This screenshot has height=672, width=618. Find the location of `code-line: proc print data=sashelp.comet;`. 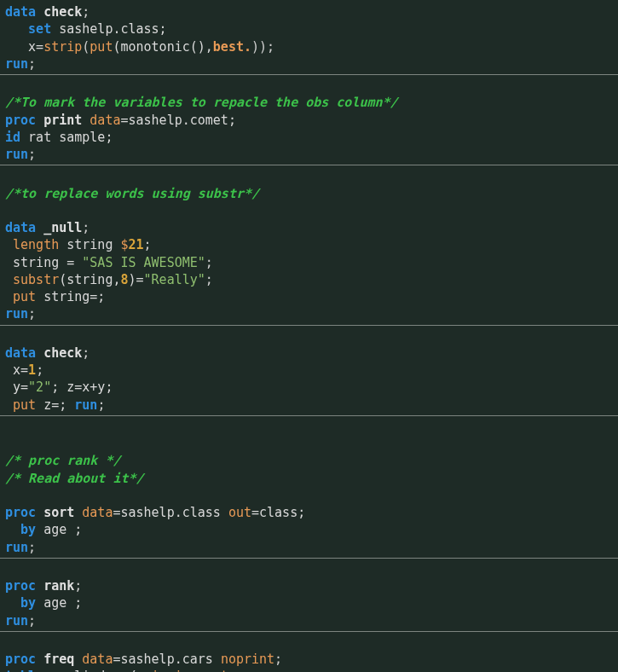

code-line: proc print data=sashelp.comet; is located at coordinates (309, 120).